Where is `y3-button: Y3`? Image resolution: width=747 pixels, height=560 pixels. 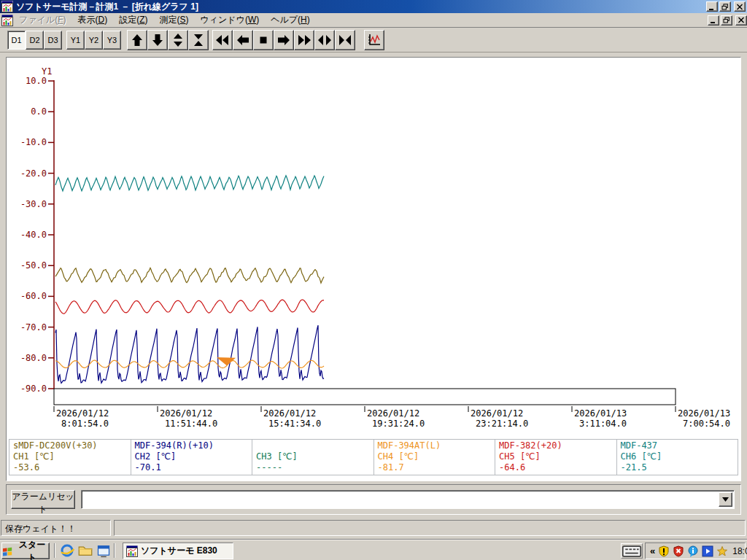 y3-button: Y3 is located at coordinates (112, 40).